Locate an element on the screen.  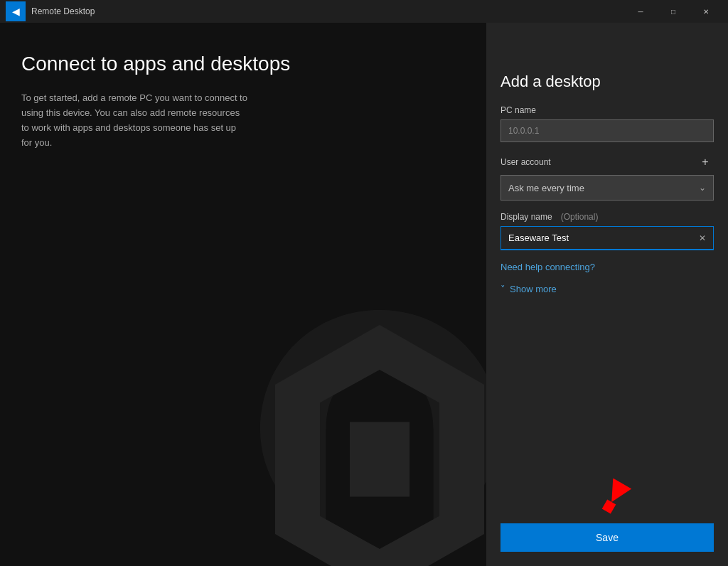
left-panel-heading: Connect to apps and desktops is located at coordinates (243, 64).